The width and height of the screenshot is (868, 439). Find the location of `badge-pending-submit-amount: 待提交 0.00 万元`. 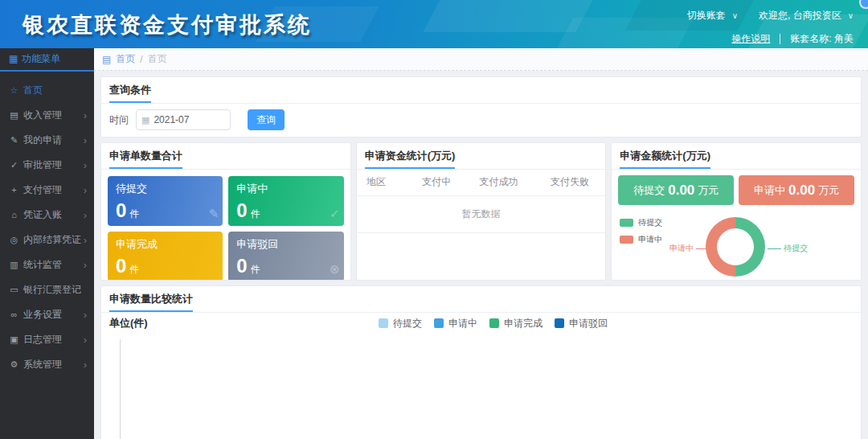

badge-pending-submit-amount: 待提交 0.00 万元 is located at coordinates (676, 190).